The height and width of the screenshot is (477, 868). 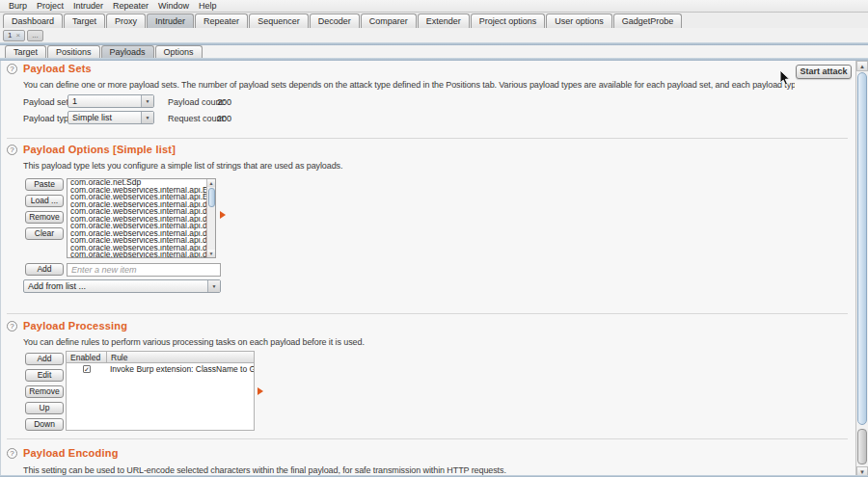 What do you see at coordinates (160, 369) in the screenshot?
I see `table-row: ✓ Invoke Burp extension: ClassName to Ga…` at bounding box center [160, 369].